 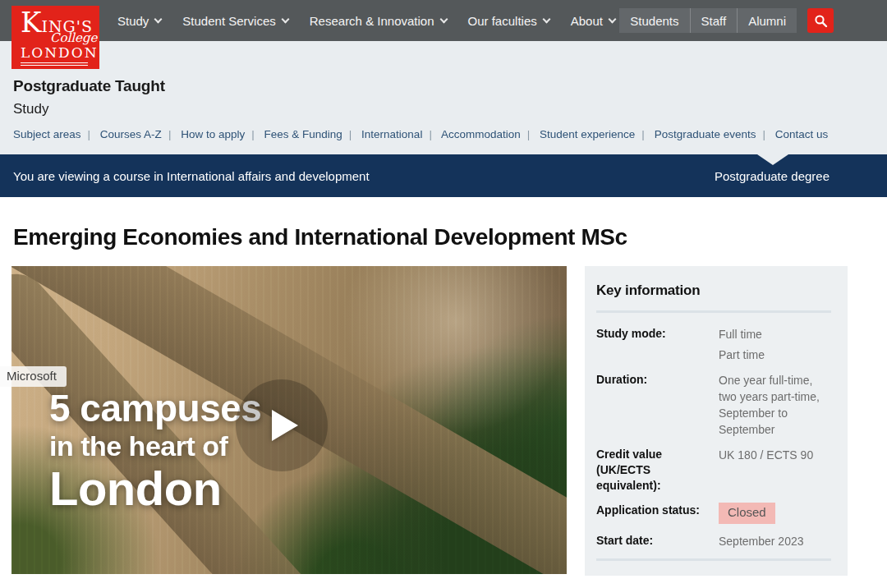 I want to click on play-icon, so click(x=285, y=425).